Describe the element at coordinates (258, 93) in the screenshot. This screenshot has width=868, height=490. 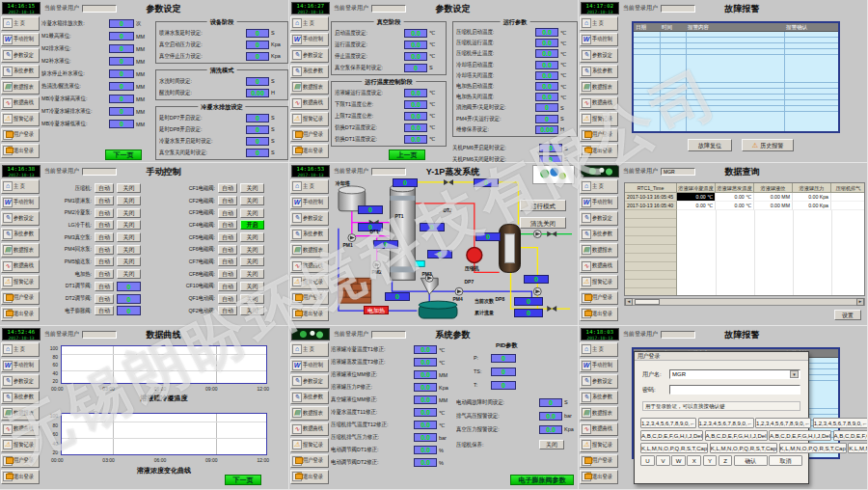
I see `value-input: 0.00` at that location.